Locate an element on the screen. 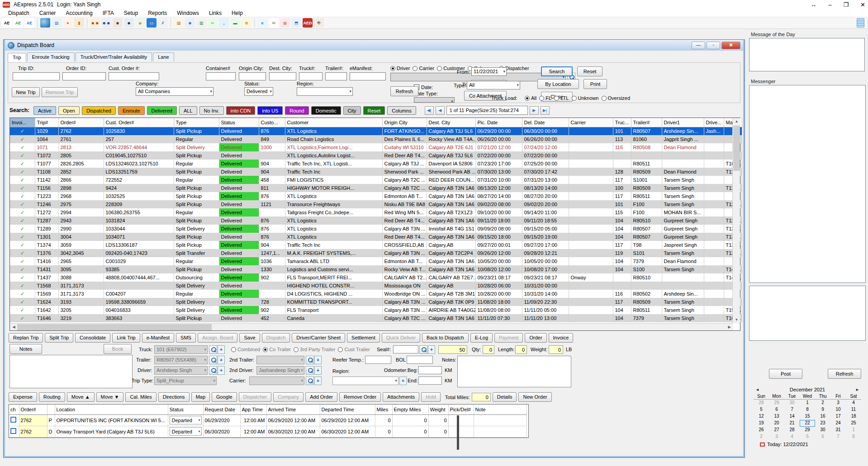 The height and width of the screenshot is (466, 868). cell-trailer#: R80507 is located at coordinates (646, 229).